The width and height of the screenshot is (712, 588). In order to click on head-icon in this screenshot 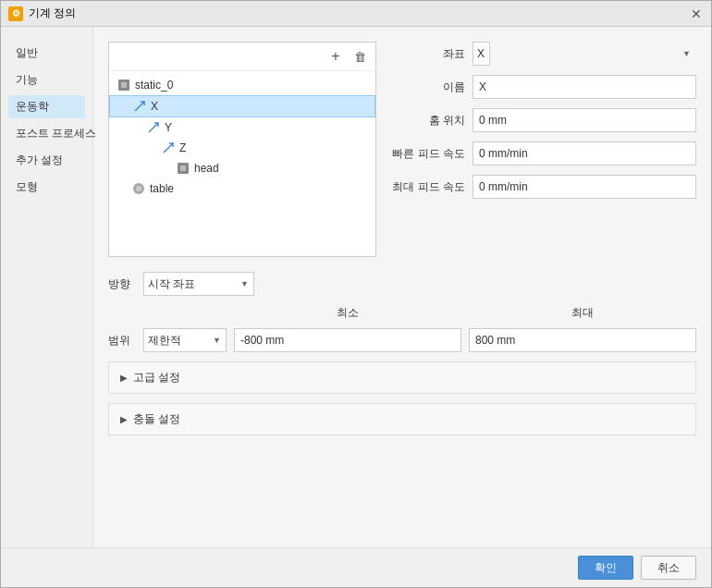, I will do `click(183, 168)`.